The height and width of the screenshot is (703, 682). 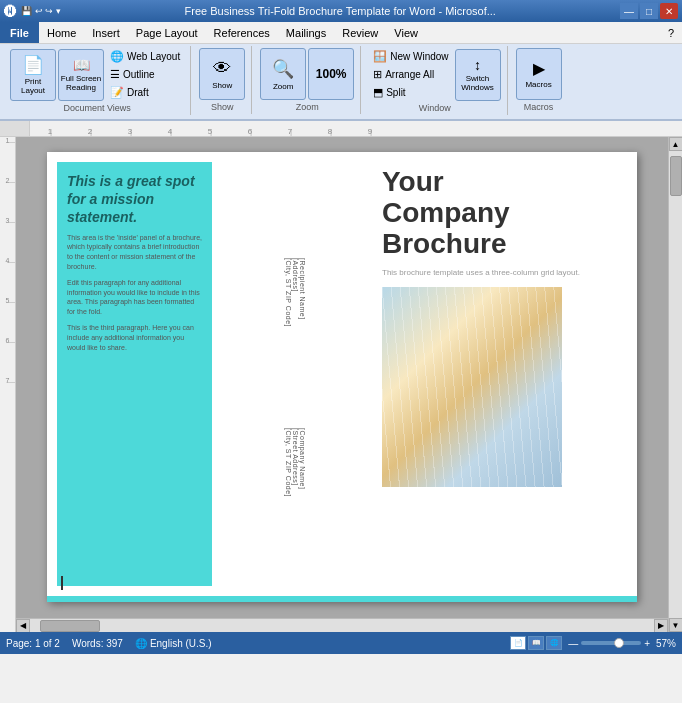 What do you see at coordinates (90, 132) in the screenshot?
I see `ruler-mark-2: 2` at bounding box center [90, 132].